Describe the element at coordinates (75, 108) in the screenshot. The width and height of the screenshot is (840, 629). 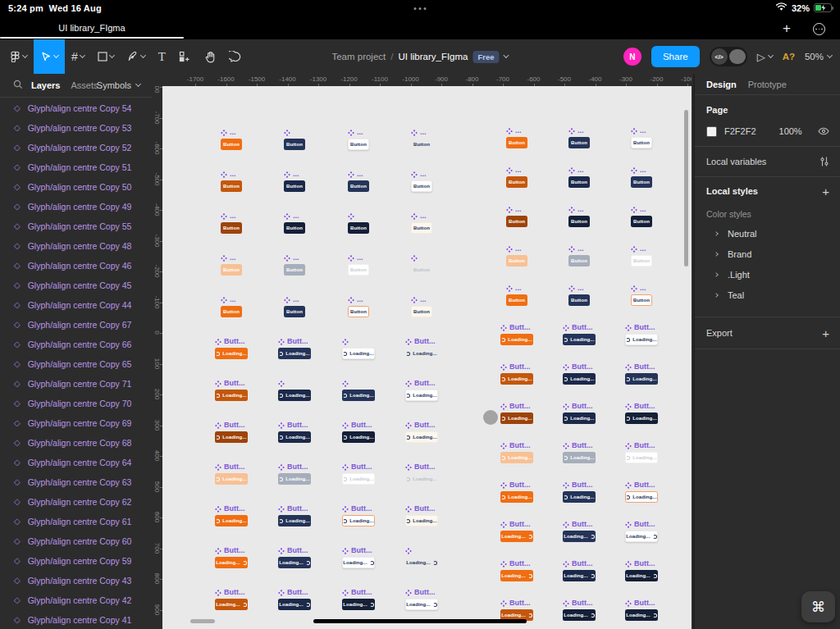
I see `layer-row: ◇Glyph/align centre Copy 54` at that location.